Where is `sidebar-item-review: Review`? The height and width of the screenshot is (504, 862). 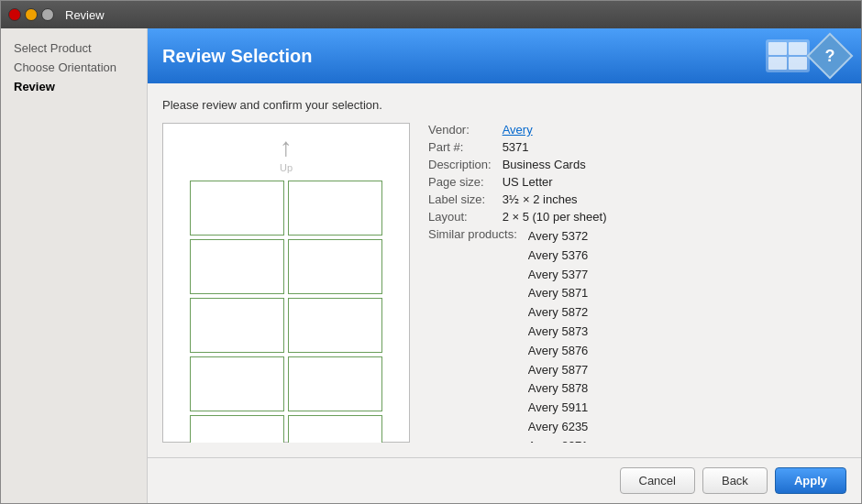 sidebar-item-review: Review is located at coordinates (73, 86).